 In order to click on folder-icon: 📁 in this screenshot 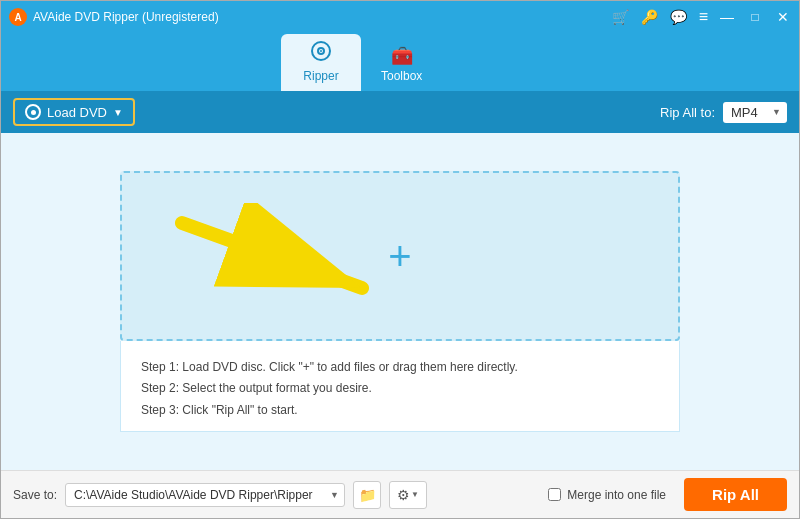, I will do `click(368, 495)`.